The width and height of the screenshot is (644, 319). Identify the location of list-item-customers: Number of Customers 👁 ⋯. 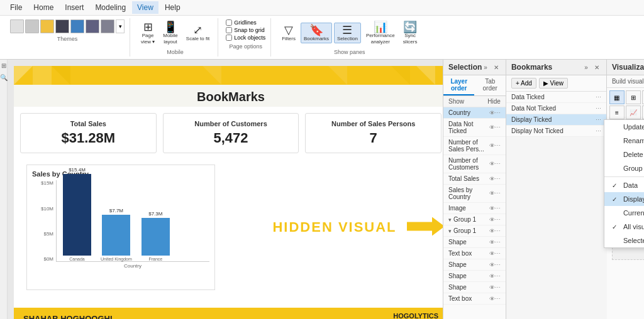
(474, 165).